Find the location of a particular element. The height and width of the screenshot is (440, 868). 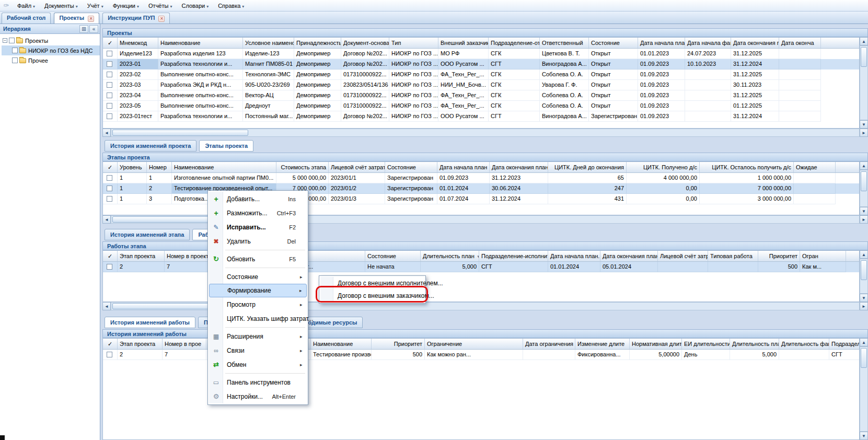

context-menu-item-16: ▭Панель инструментов is located at coordinates (258, 383).